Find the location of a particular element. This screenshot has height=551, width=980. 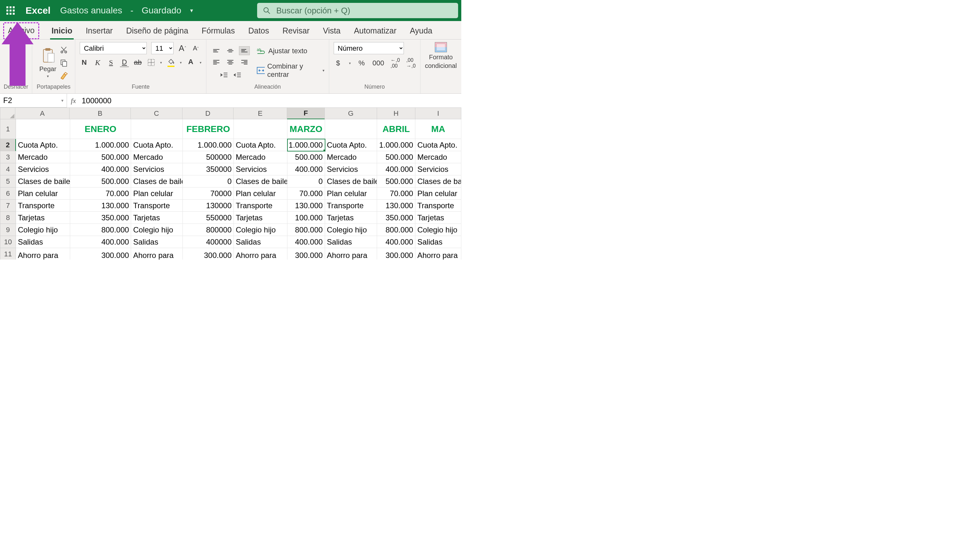

cell-A10: Salidas is located at coordinates (43, 242).